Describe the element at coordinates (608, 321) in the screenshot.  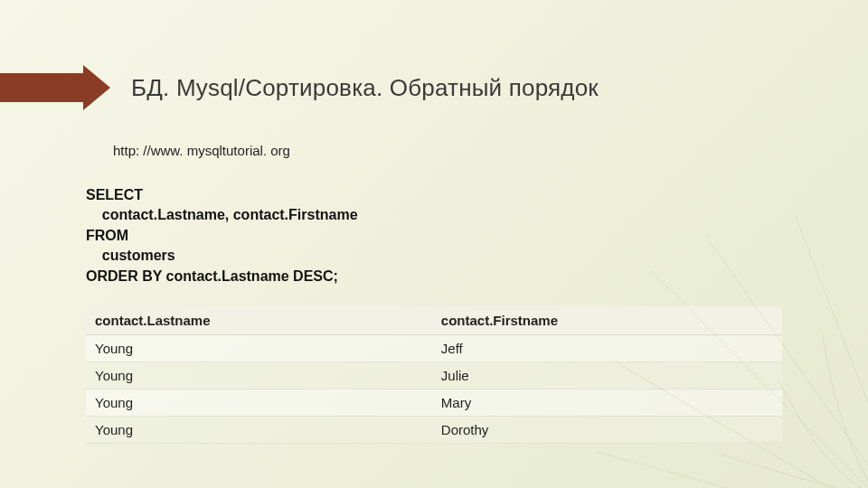
I see `col-firstname-header: contact.Firstname` at that location.